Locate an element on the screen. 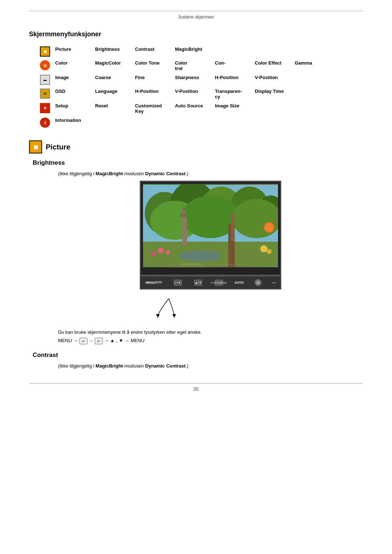 The image size is (392, 554). menu-instruction: MENU → ↵ → ↵ → ▲ , ▼ → MENU is located at coordinates (211, 341).